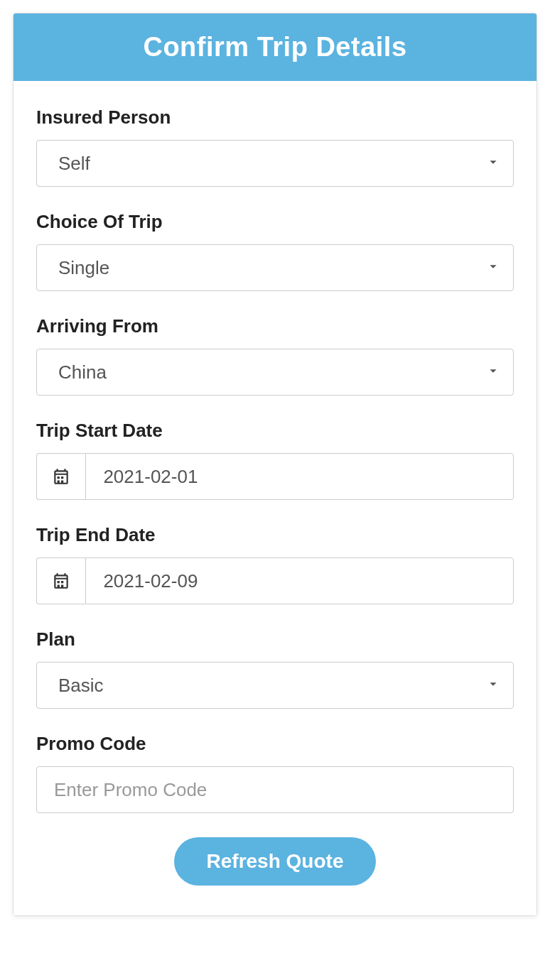 This screenshot has height=980, width=550. What do you see at coordinates (275, 430) in the screenshot?
I see `trip-start-date-label: Trip Start Date` at bounding box center [275, 430].